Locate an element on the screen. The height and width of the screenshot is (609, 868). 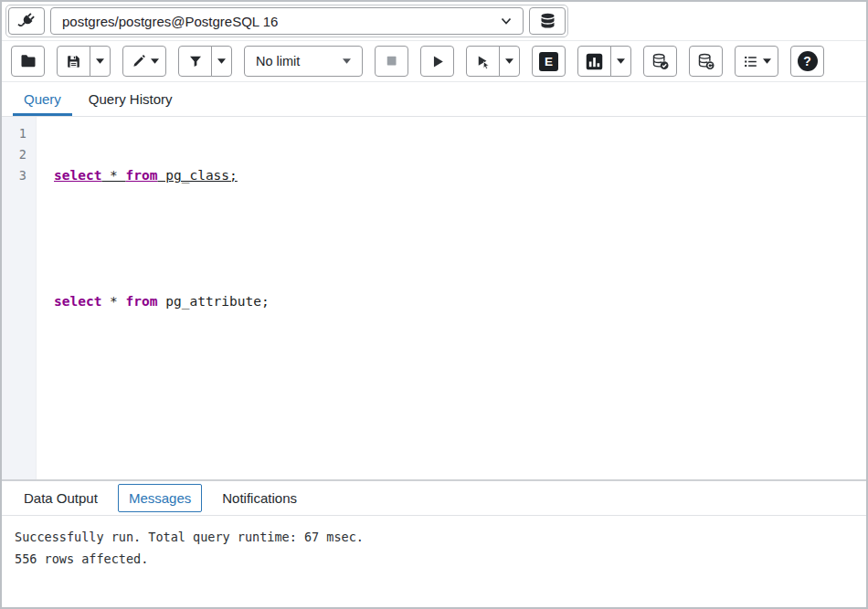
new-connection-button is located at coordinates (547, 21).